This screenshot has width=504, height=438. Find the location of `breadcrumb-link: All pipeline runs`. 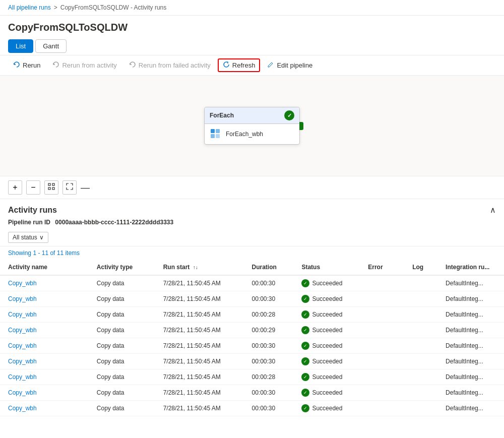

breadcrumb-link: All pipeline runs is located at coordinates (29, 8).